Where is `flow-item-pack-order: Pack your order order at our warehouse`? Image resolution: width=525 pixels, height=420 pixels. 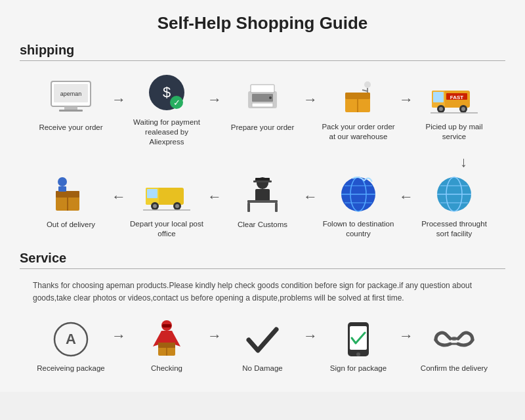 flow-item-pack-order: Pack your order order at our warehouse is located at coordinates (358, 109).